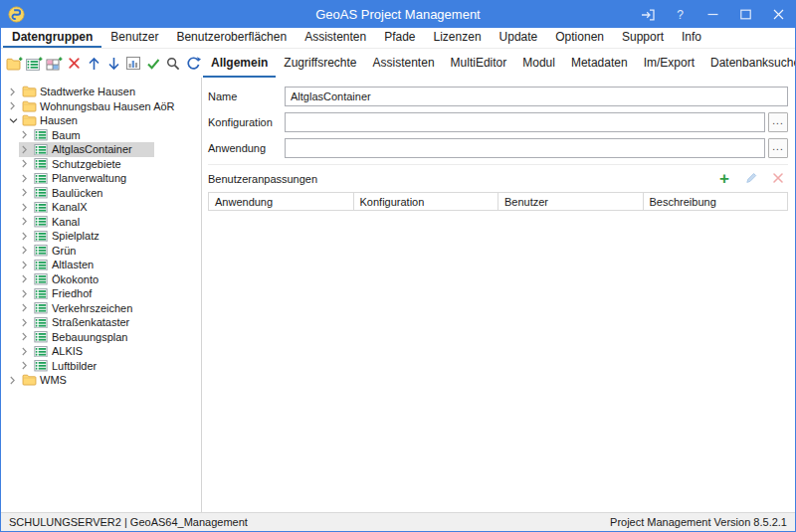 This screenshot has width=796, height=532. What do you see at coordinates (480, 64) in the screenshot?
I see `tab-multieditor: MultiEditor` at bounding box center [480, 64].